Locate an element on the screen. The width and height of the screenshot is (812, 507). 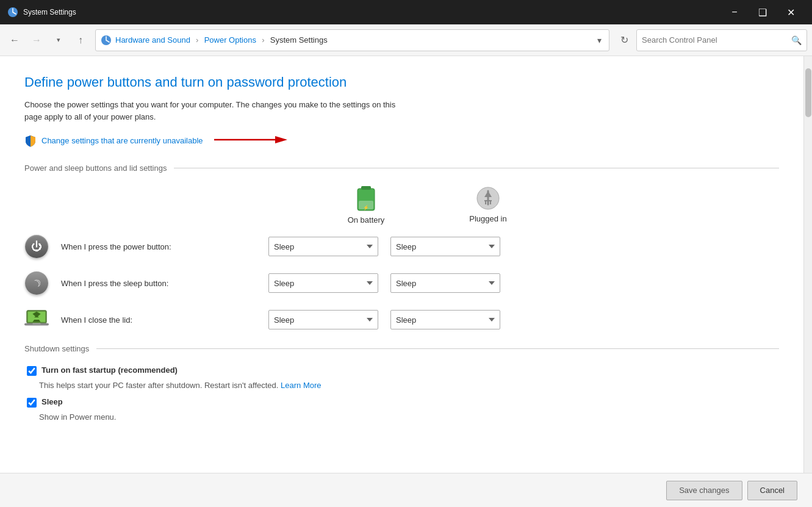
lid-label: When I close the lid: is located at coordinates (165, 320).